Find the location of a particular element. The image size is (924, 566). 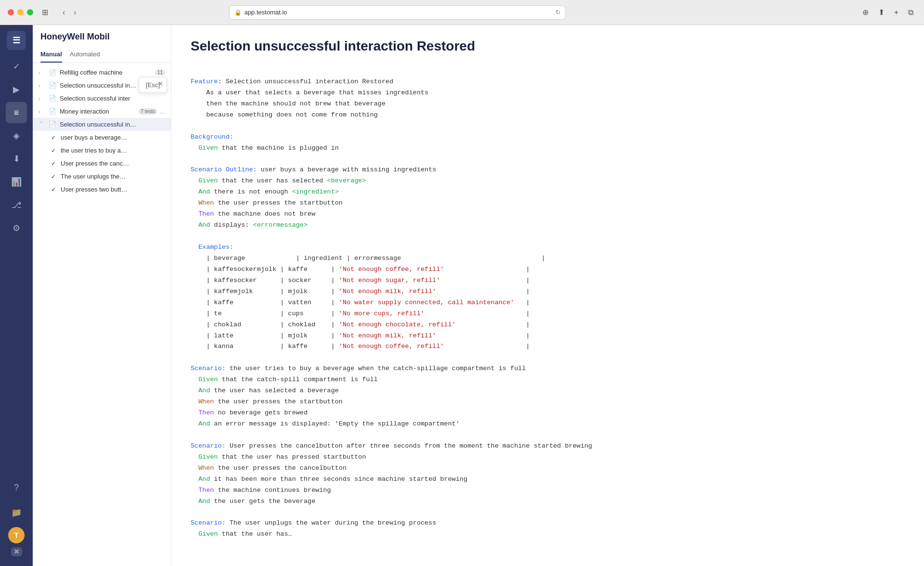

traffic-lights is located at coordinates (20, 13).